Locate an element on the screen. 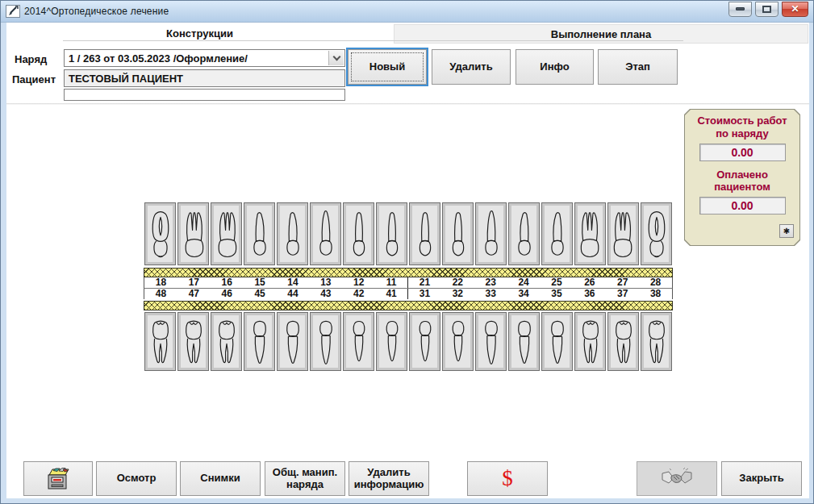  naryad-label: Наряд is located at coordinates (31, 60).